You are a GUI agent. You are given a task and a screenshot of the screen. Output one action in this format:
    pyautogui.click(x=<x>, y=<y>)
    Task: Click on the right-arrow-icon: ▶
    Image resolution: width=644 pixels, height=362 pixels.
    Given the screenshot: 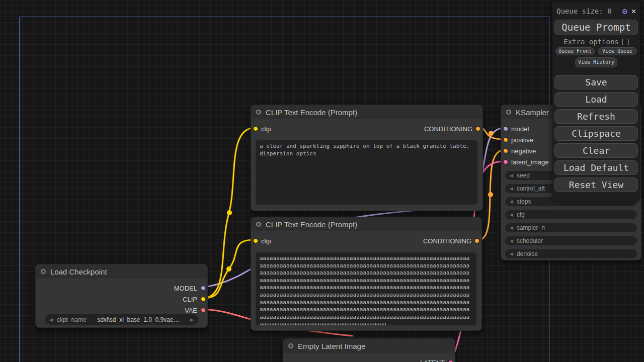 What is the action you would take?
    pyautogui.click(x=192, y=320)
    